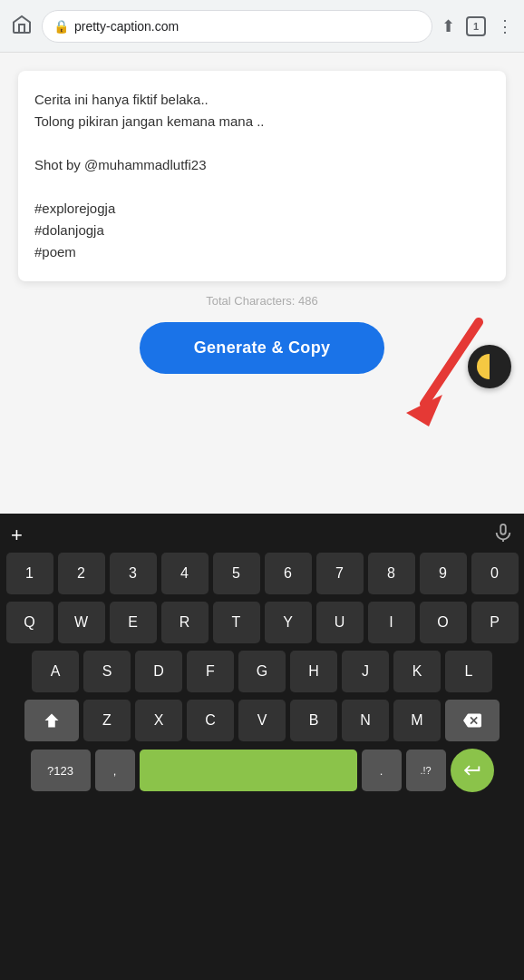 The image size is (524, 980). What do you see at coordinates (417, 720) in the screenshot?
I see `key-m: M` at bounding box center [417, 720].